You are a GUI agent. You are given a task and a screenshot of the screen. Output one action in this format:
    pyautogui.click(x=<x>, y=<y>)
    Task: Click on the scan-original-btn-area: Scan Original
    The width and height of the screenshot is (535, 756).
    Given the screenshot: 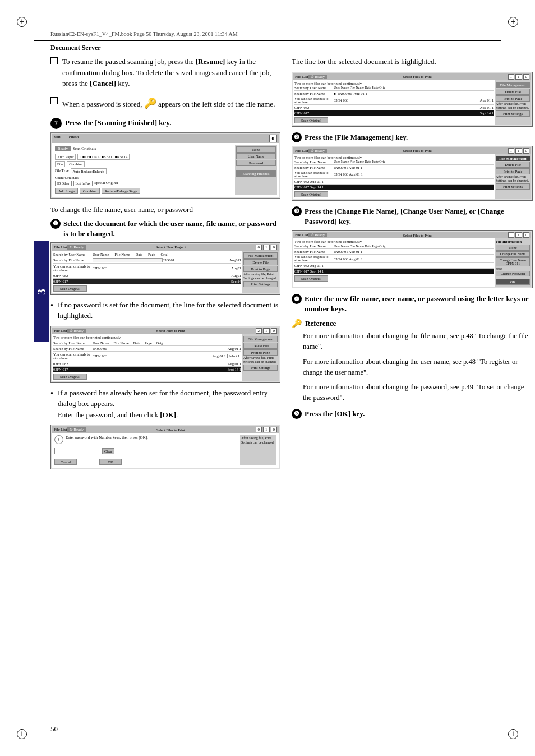 What is the action you would take?
    pyautogui.click(x=147, y=288)
    